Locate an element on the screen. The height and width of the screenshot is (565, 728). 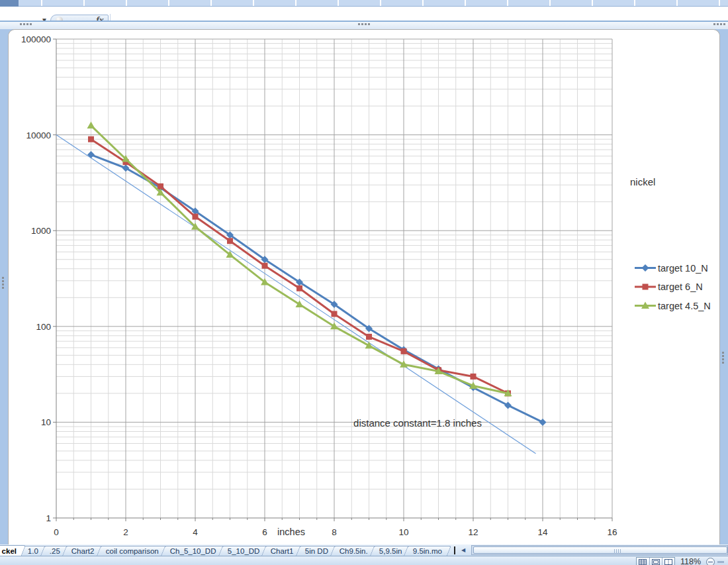
chart-title: nickel is located at coordinates (643, 181).